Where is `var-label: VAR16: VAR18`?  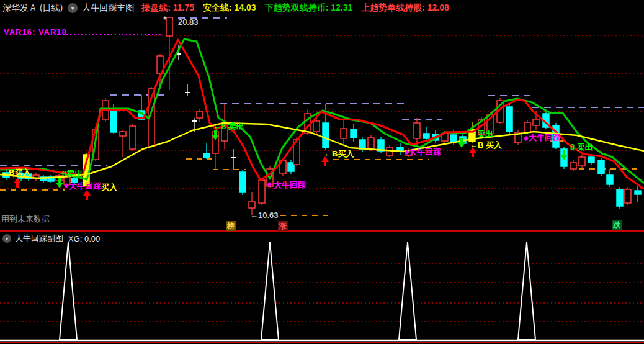 var-label: VAR16: VAR18 is located at coordinates (35, 32).